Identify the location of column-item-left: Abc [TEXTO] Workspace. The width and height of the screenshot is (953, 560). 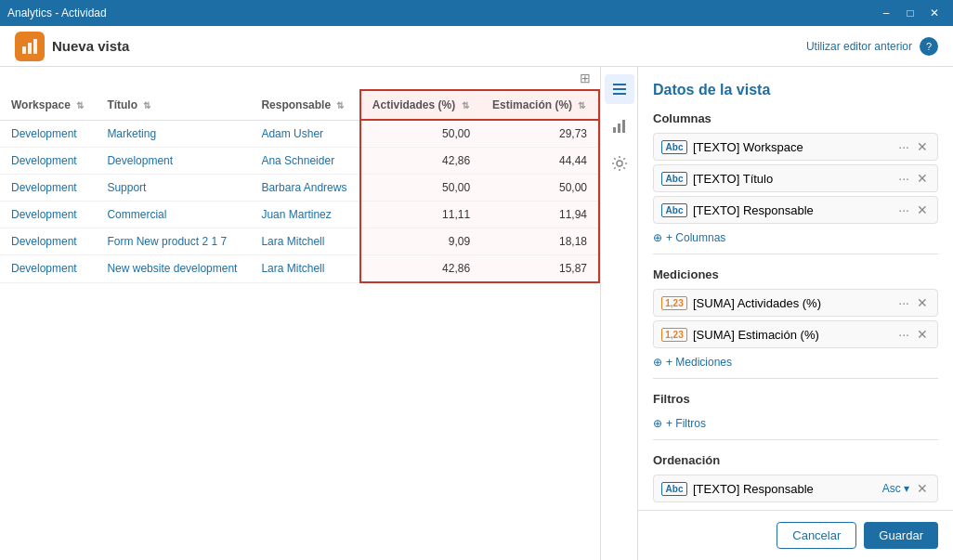
(732, 147).